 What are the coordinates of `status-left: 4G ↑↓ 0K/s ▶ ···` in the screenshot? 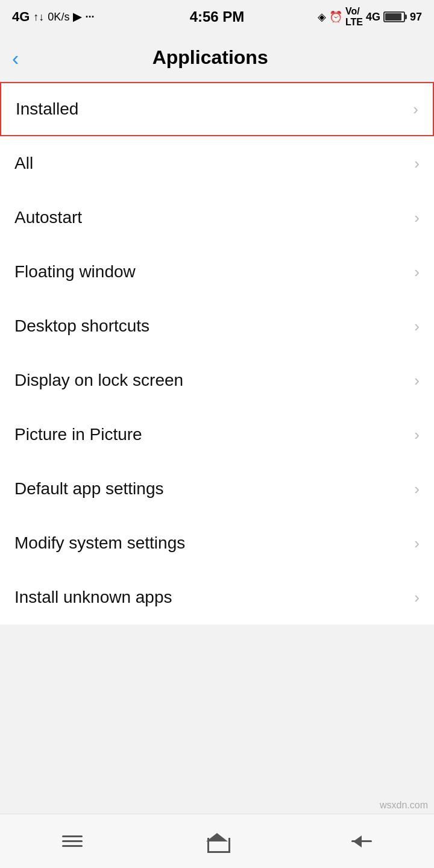 It's located at (53, 17).